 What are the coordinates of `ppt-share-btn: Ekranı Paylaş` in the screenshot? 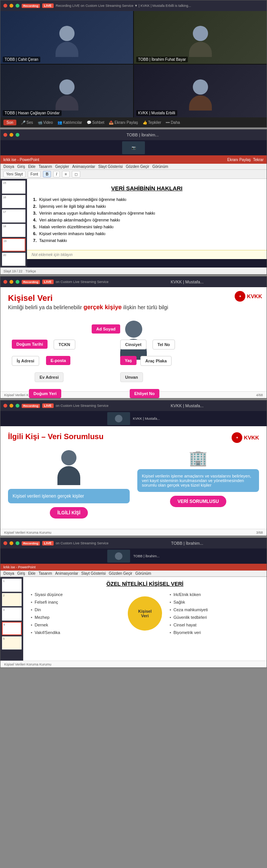 It's located at (239, 160).